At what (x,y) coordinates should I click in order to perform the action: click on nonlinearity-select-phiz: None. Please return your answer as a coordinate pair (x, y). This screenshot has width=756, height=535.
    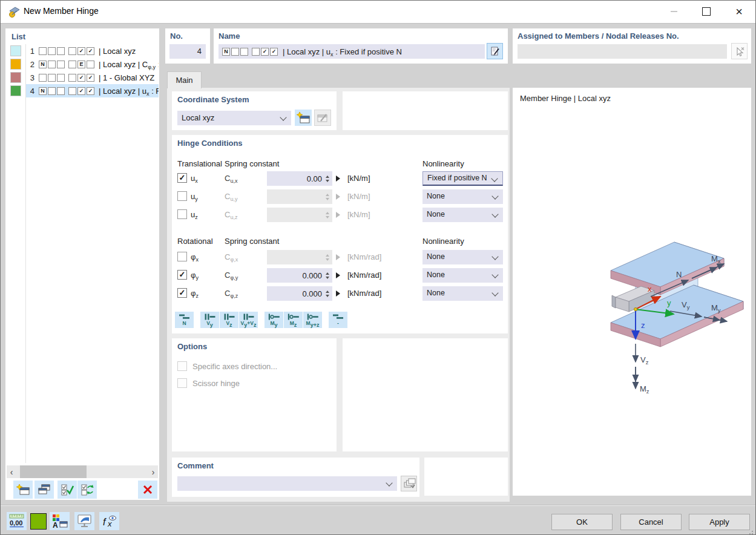
    Looking at the image, I should click on (462, 294).